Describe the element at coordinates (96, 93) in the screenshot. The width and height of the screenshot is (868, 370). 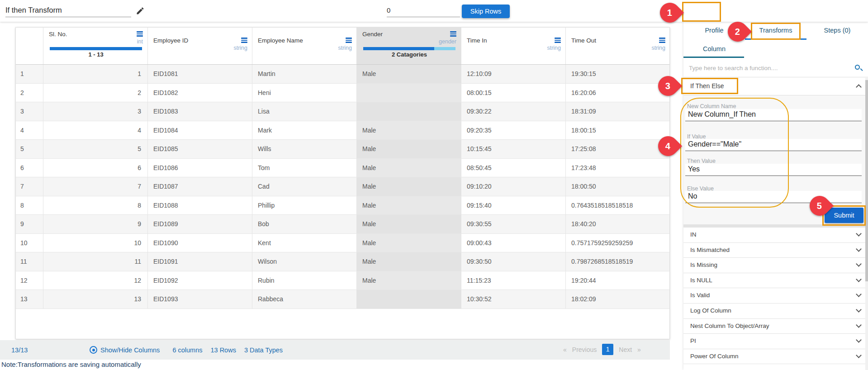
I see `cell: 2` at that location.